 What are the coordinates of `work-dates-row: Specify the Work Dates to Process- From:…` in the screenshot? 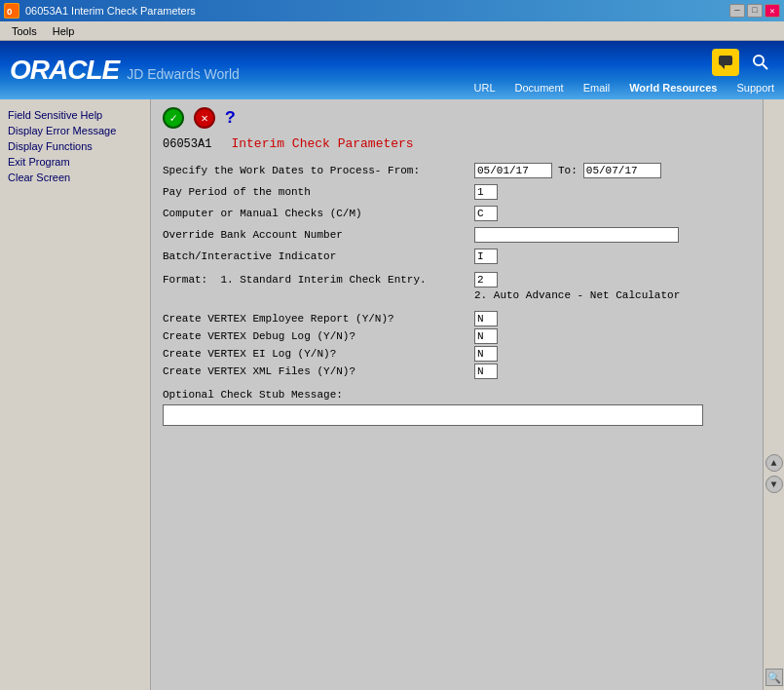 It's located at (457, 171).